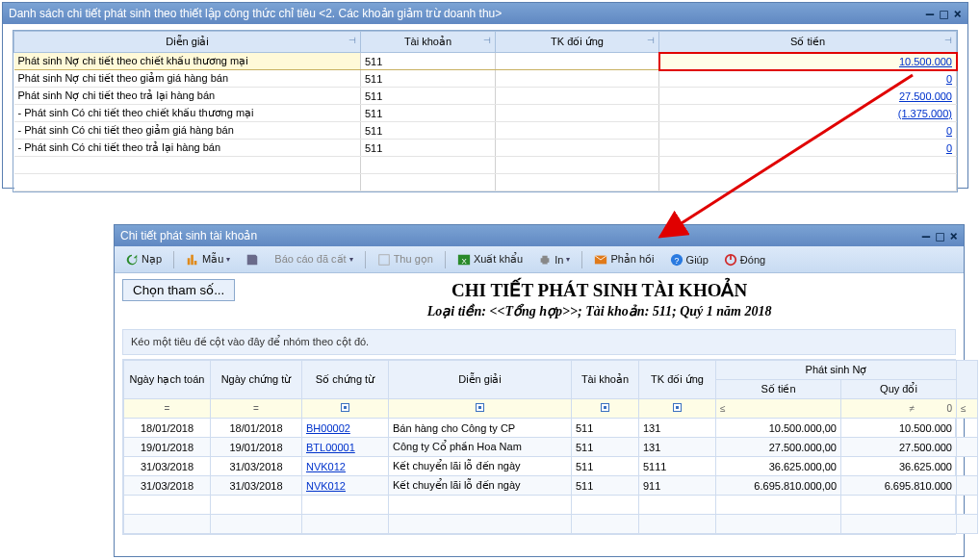  Describe the element at coordinates (624, 260) in the screenshot. I see `feedback-button: Phản hồi` at that location.